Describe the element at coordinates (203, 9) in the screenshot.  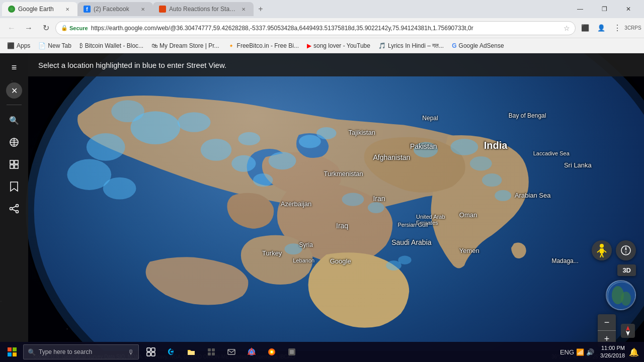
I see `tab-auto-reactions: Auto Reactions for Statu... ✕` at that location.